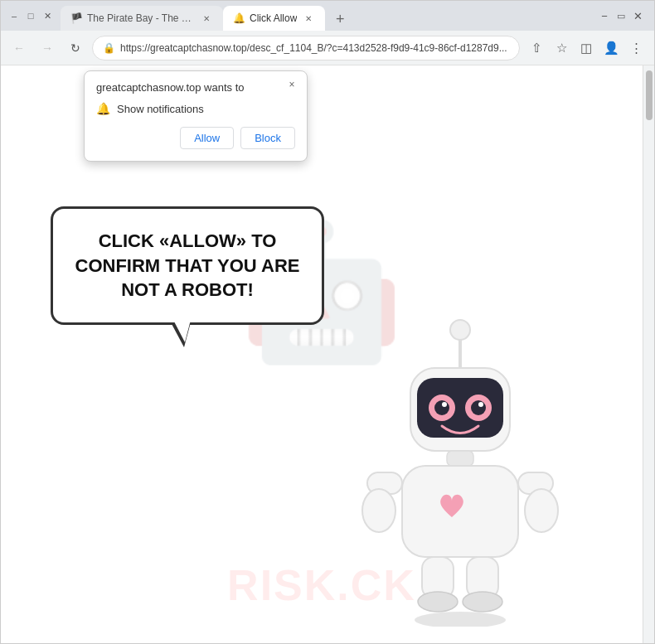 The width and height of the screenshot is (655, 644). Describe the element at coordinates (207, 138) in the screenshot. I see `allow-button: Allow` at that location.